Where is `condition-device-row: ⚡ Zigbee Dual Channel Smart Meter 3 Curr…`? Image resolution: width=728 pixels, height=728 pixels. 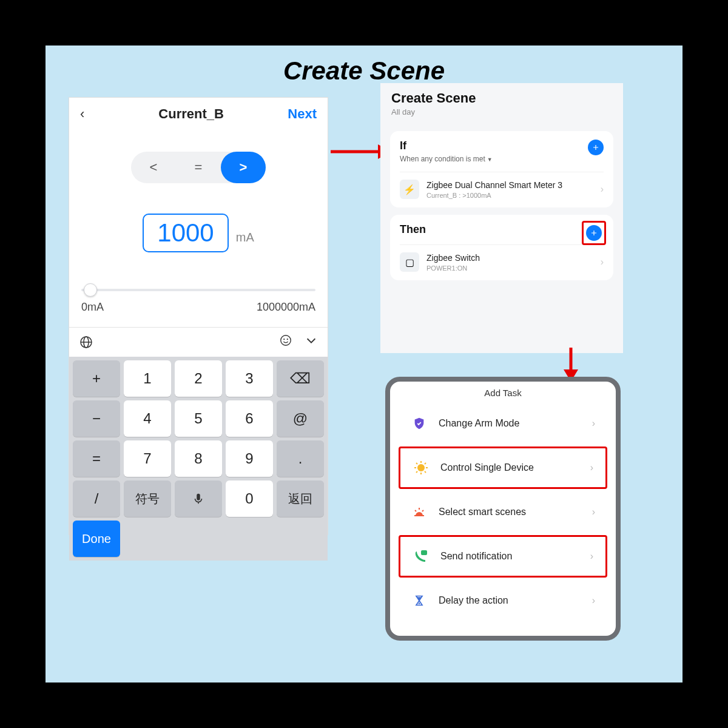
condition-device-row: ⚡ Zigbee Dual Channel Smart Meter 3 Curr… is located at coordinates (502, 186).